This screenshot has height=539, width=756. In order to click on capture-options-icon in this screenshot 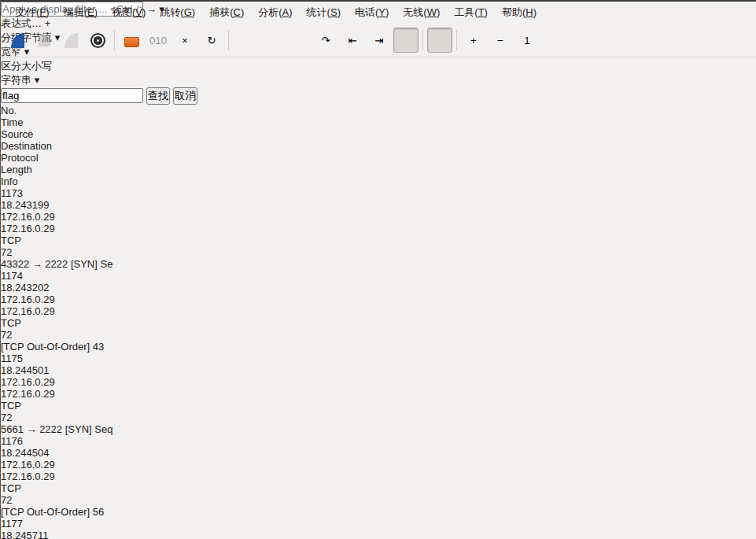, I will do `click(98, 41)`.